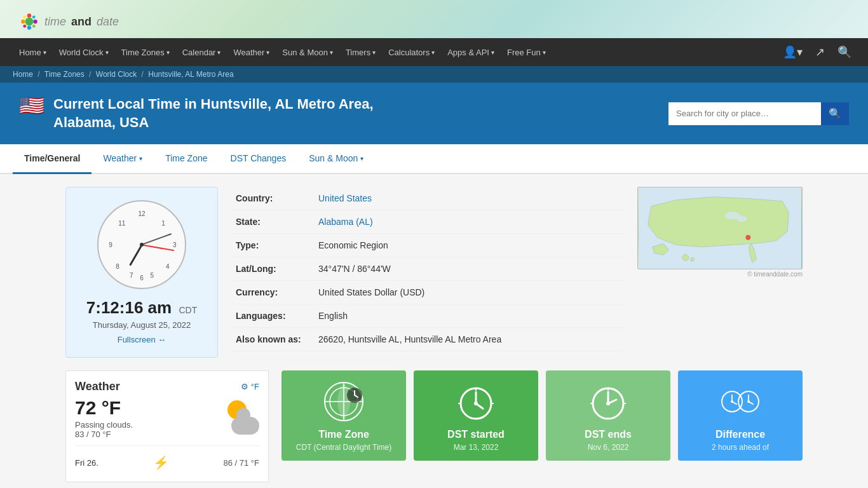 This screenshot has height=488, width=868. What do you see at coordinates (244, 113) in the screenshot?
I see `page-title: Current Local Time in Huntsville, AL Met…` at bounding box center [244, 113].